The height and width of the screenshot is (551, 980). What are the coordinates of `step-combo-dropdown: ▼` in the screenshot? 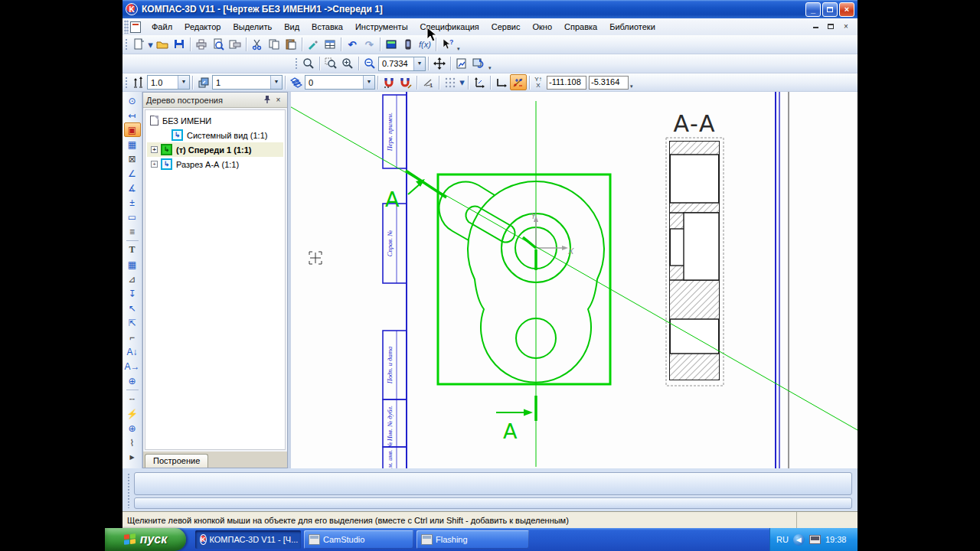 It's located at (184, 83).